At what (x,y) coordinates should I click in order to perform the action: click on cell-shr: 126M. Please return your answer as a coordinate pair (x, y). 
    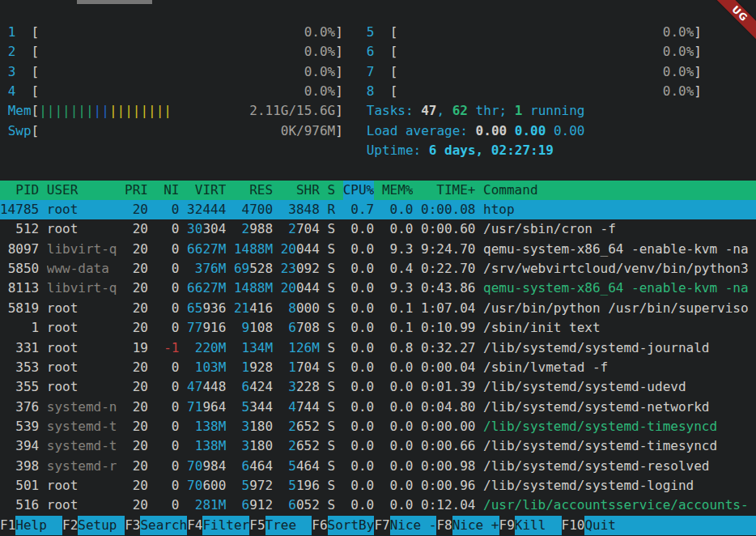
    Looking at the image, I should click on (300, 348).